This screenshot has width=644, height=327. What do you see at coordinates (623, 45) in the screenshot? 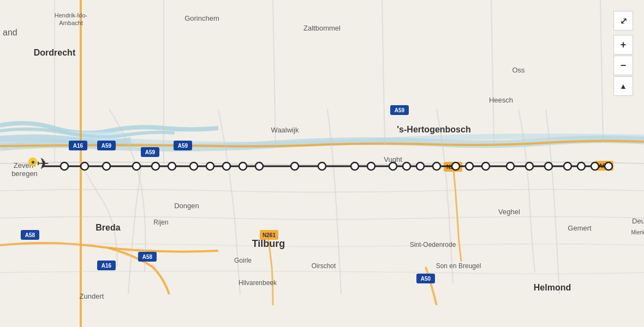
I see `zoom-in-button: +` at bounding box center [623, 45].